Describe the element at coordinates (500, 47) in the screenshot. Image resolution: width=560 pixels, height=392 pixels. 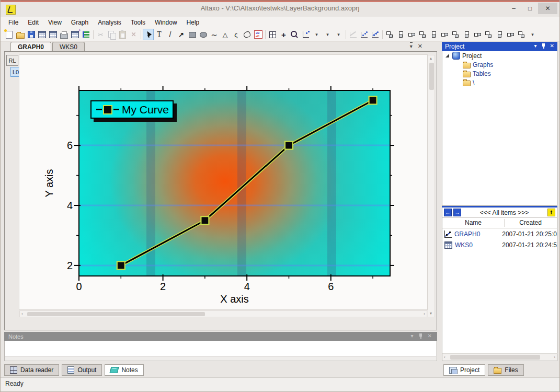
I see `project-panel-header: Project ▾ ✕` at that location.